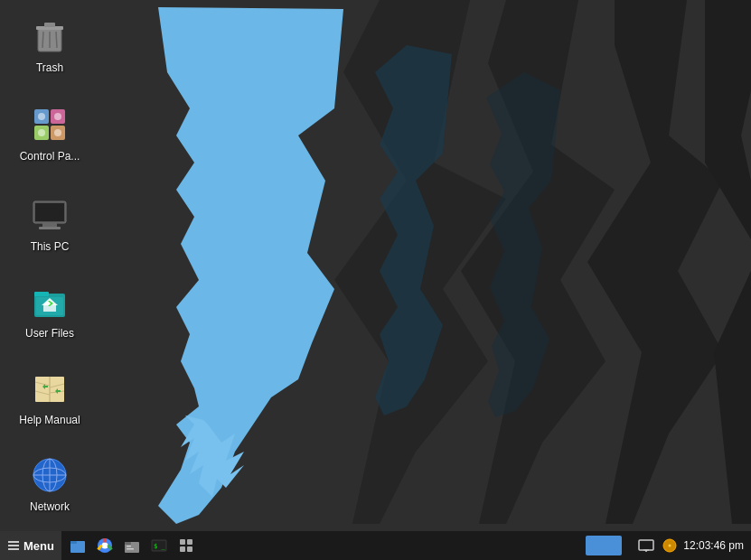  I want to click on taskbar-filemanager-button, so click(132, 546).